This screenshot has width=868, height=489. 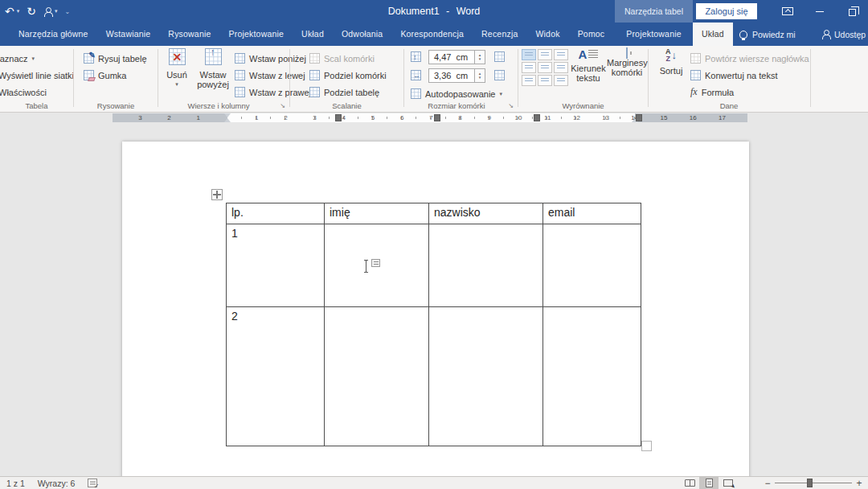 I want to click on column-width-spinner: 3,36cm ▴ ▾, so click(x=457, y=76).